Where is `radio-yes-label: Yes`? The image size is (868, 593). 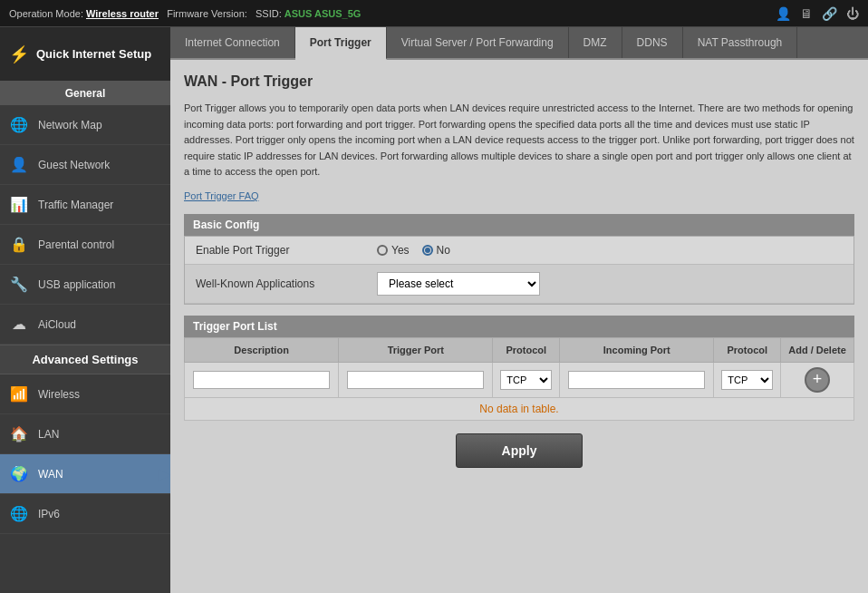 radio-yes-label: Yes is located at coordinates (400, 250).